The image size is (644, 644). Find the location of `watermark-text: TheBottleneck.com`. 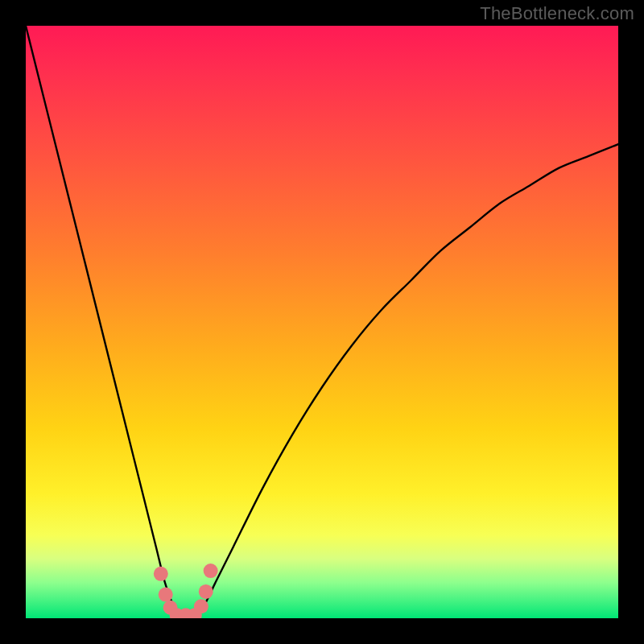

watermark-text: TheBottleneck.com is located at coordinates (557, 14).